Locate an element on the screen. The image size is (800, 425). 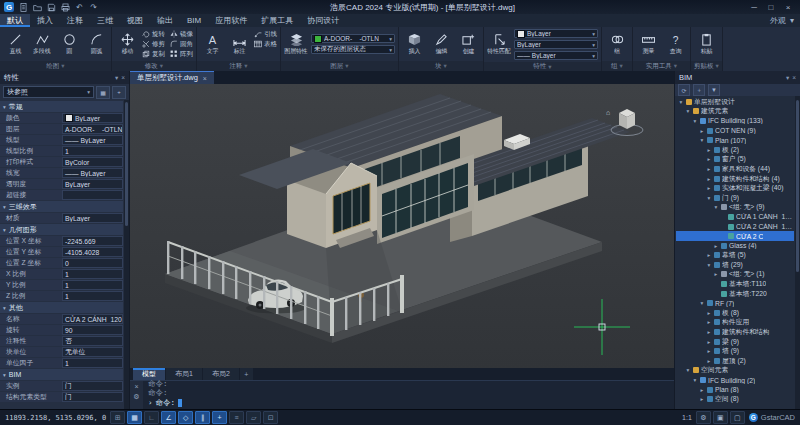
tree-item: ▾门 (9) is located at coordinates (735, 198).